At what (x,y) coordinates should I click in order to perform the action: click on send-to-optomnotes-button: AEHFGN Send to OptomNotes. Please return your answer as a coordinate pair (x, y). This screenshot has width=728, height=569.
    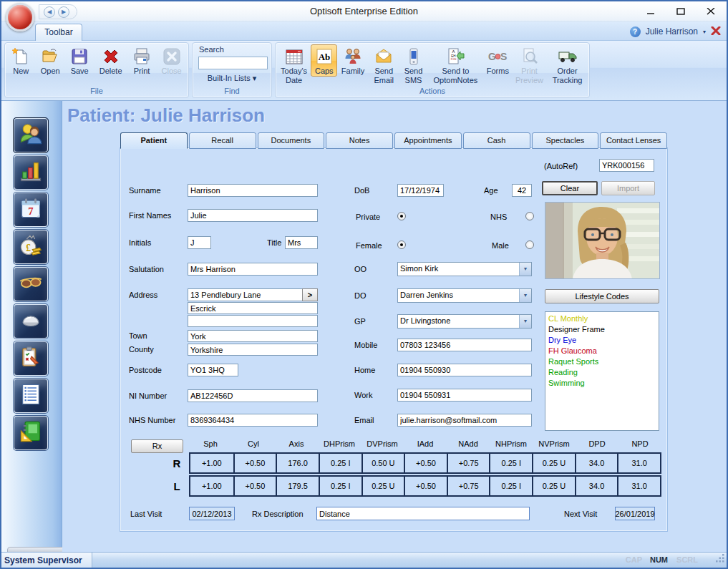
    Looking at the image, I should click on (455, 64).